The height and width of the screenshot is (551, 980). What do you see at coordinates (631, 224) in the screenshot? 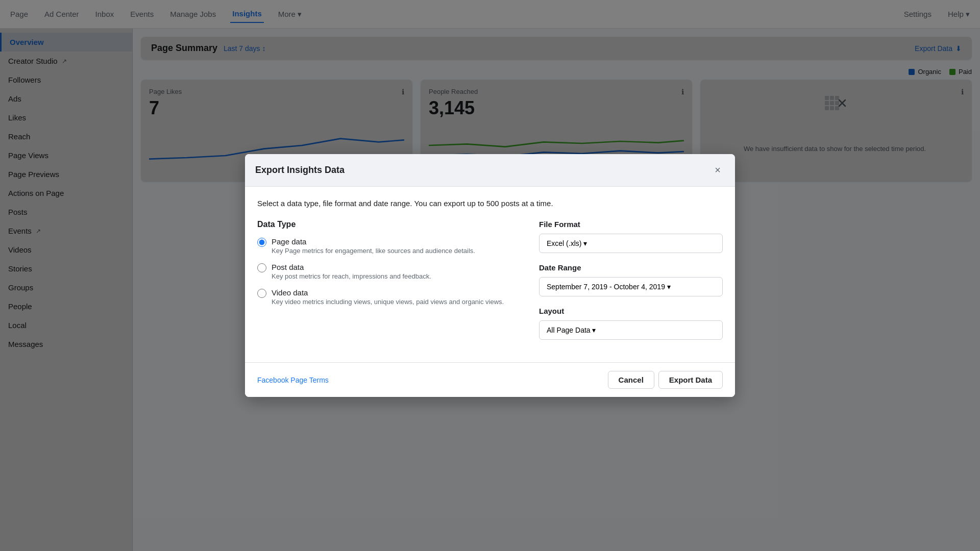
I see `file-format-label: File Format` at bounding box center [631, 224].